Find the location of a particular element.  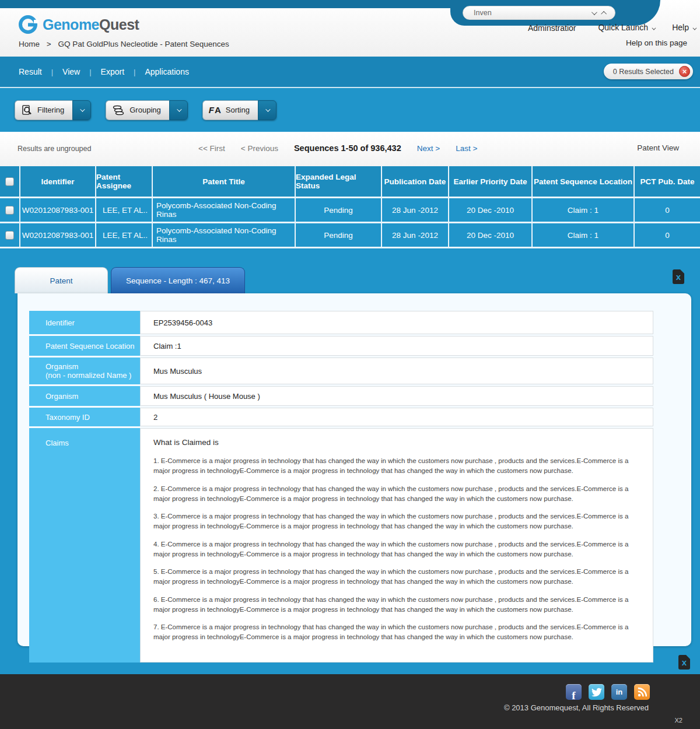

menubar: Result | View | Export | Applications 0 … is located at coordinates (350, 72).